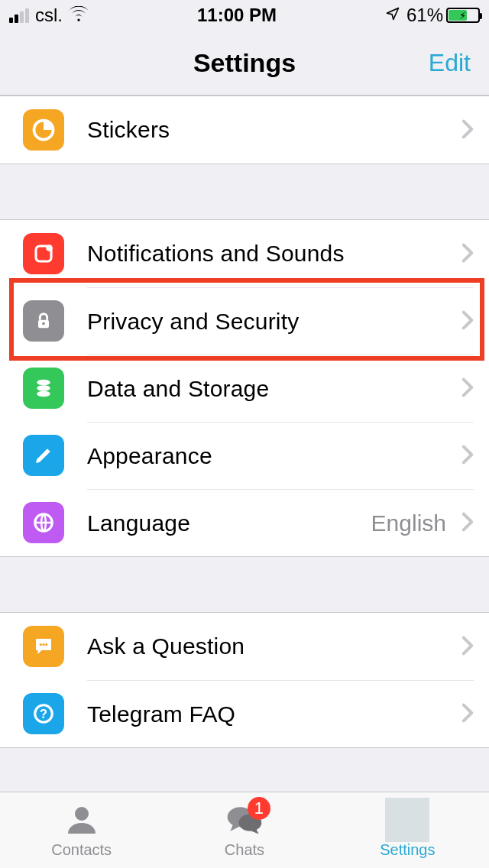  What do you see at coordinates (244, 63) in the screenshot?
I see `page-title: Settings` at bounding box center [244, 63].